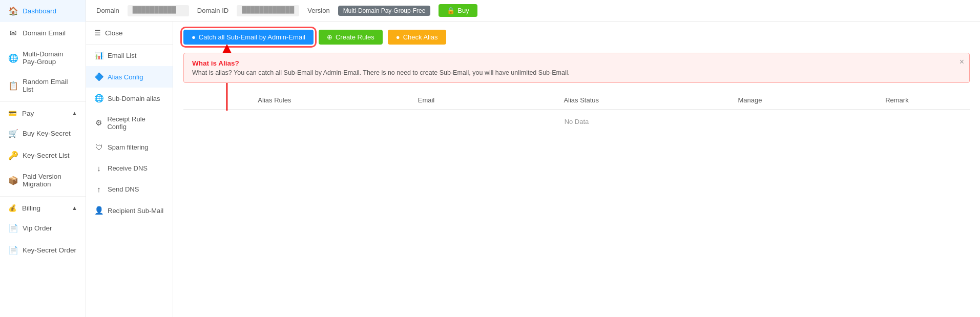 The height and width of the screenshot is (317, 980). What do you see at coordinates (99, 210) in the screenshot?
I see `recipient-sub-icon: 👤` at bounding box center [99, 210].